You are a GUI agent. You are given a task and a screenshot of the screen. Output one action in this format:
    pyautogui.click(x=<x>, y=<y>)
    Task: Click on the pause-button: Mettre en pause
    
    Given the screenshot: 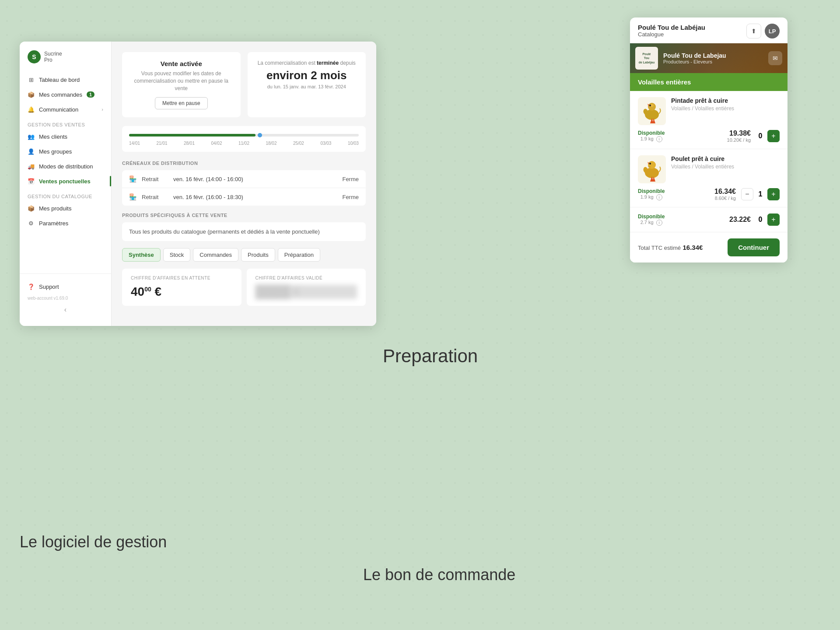 What is the action you would take?
    pyautogui.click(x=181, y=103)
    